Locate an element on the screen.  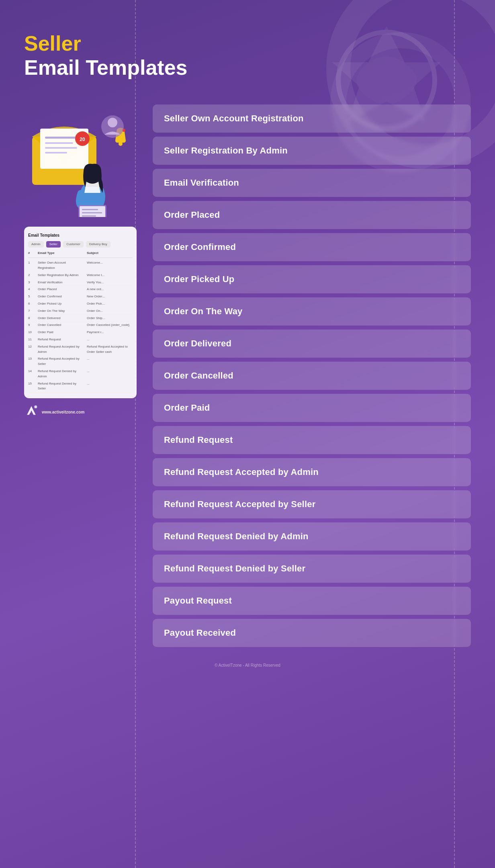
table-row: 4Order PlacedA new ord... is located at coordinates (80, 290).